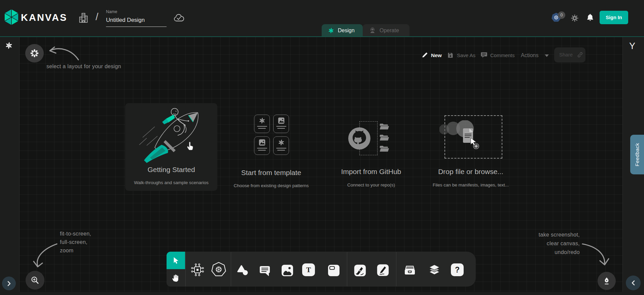  Describe the element at coordinates (451, 55) in the screenshot. I see `save-as-icon` at that location.